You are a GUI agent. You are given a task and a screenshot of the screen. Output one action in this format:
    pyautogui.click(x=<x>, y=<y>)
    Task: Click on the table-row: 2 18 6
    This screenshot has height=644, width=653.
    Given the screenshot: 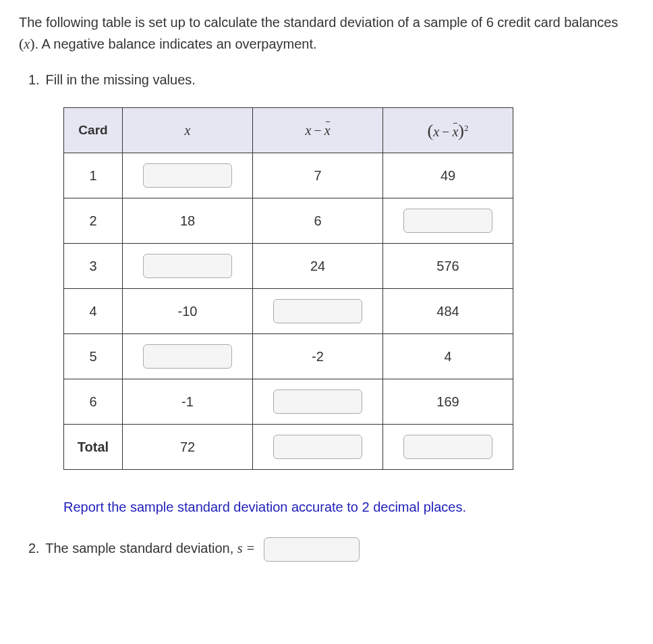 What is the action you would take?
    pyautogui.click(x=289, y=221)
    